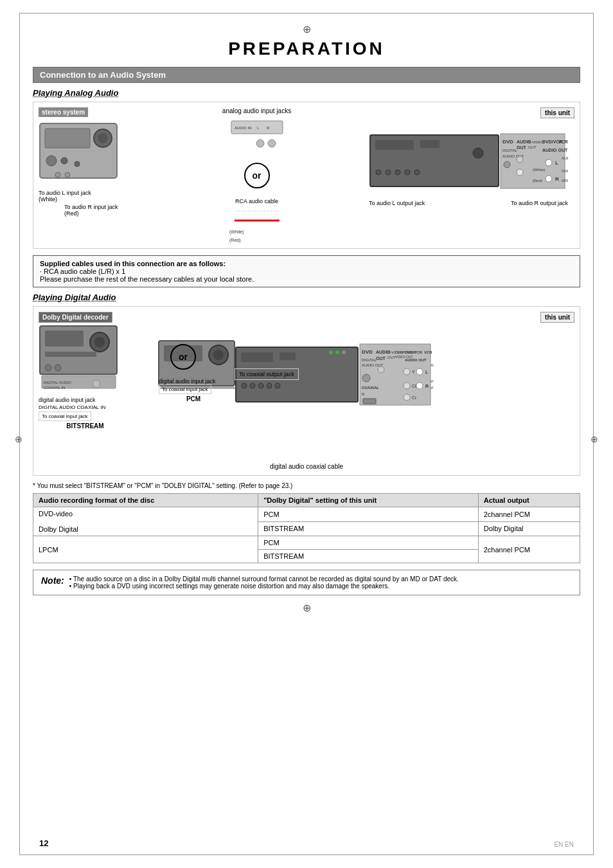  Describe the element at coordinates (594, 439) in the screenshot. I see `right-compass: ⊕` at that location.